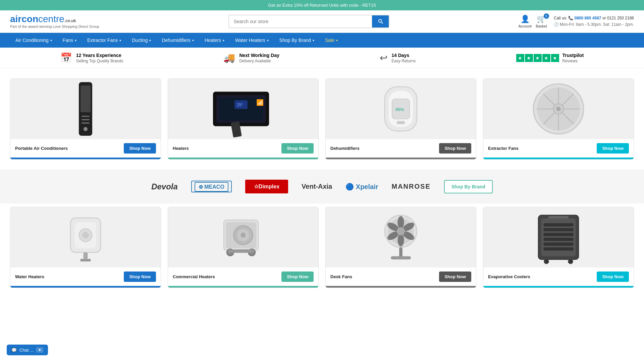  What do you see at coordinates (86, 287) in the screenshot?
I see `product-bar-water-heaters` at bounding box center [86, 287].